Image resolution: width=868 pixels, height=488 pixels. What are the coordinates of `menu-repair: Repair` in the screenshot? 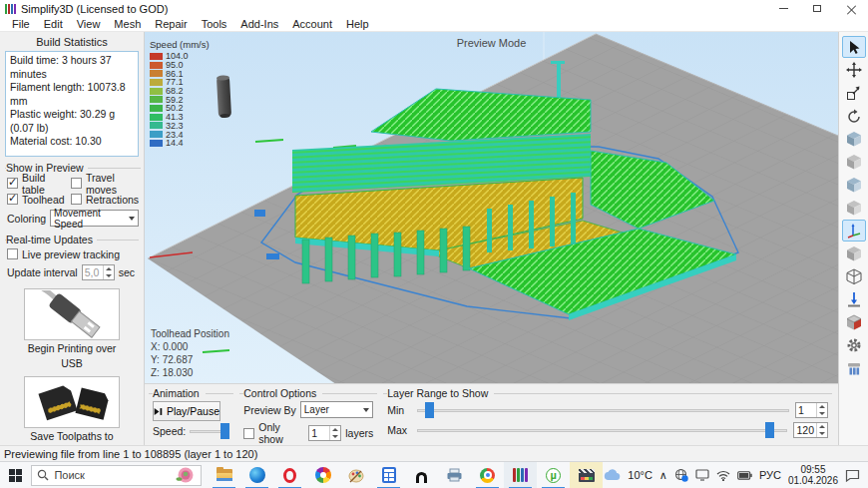 It's located at (171, 24).